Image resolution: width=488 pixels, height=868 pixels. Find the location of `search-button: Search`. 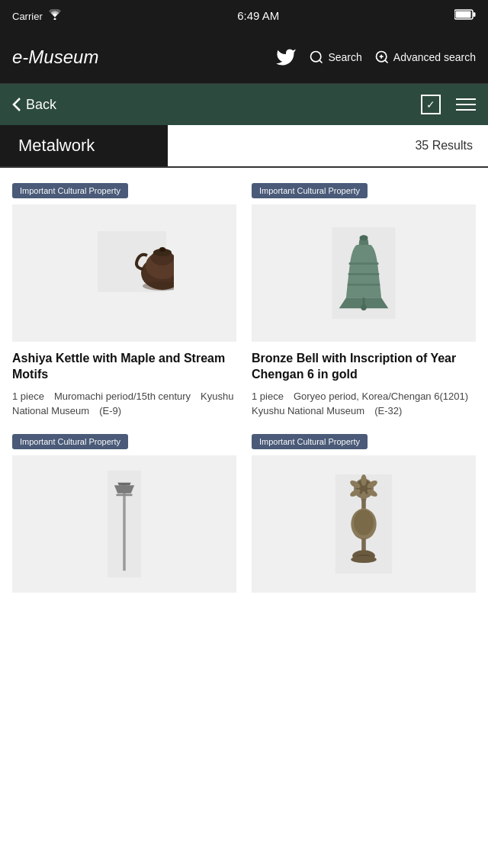

search-button: Search is located at coordinates (336, 57).